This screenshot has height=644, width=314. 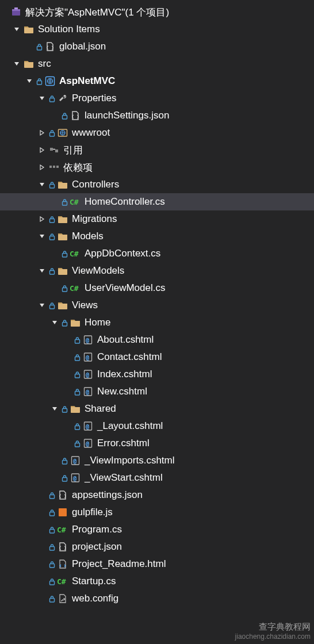 I want to click on tree-item: gulpfile.js, so click(x=157, y=512).